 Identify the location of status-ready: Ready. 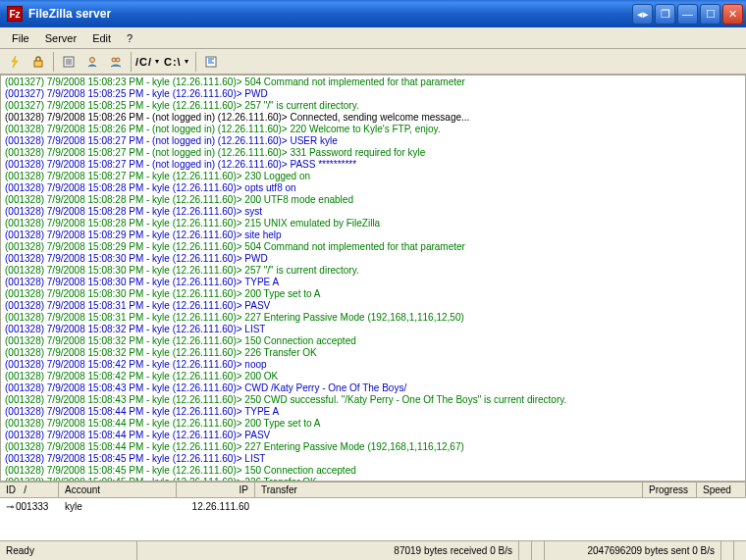
(69, 551).